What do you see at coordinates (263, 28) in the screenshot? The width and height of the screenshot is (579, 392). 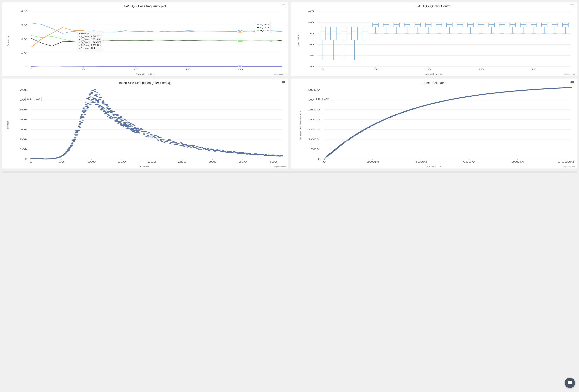 I see `legend-item: C_Count` at bounding box center [263, 28].